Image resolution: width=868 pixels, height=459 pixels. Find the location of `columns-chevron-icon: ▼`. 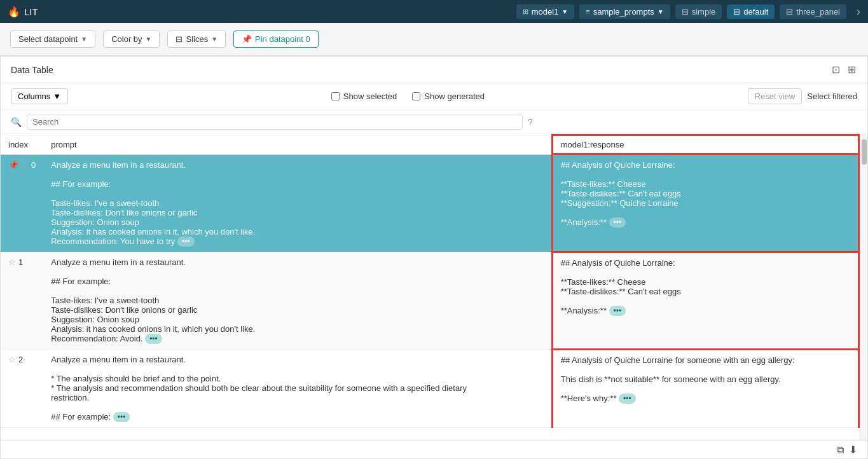

columns-chevron-icon: ▼ is located at coordinates (57, 97).